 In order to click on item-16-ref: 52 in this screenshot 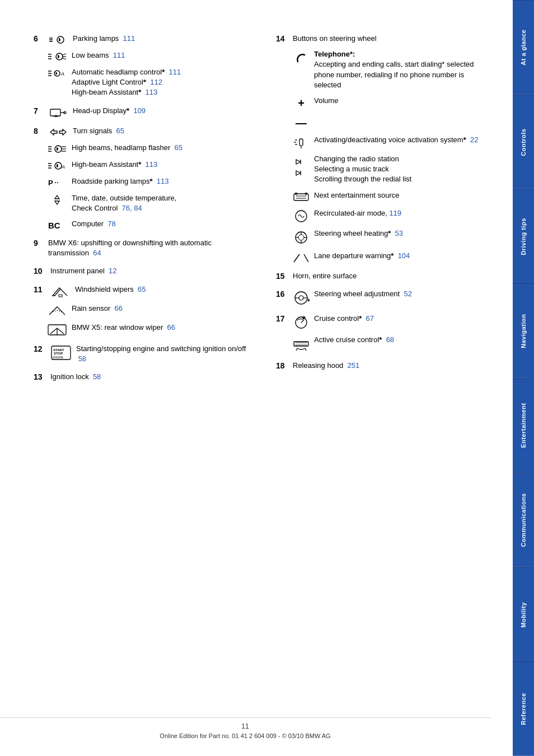, I will do `click(407, 293)`.